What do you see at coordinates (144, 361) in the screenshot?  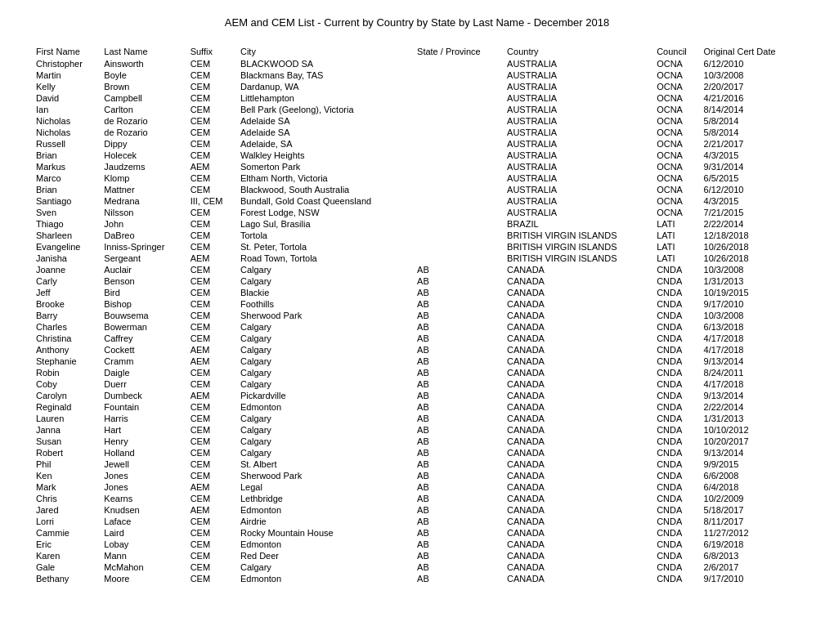 I see `table-cell: Cramm` at bounding box center [144, 361].